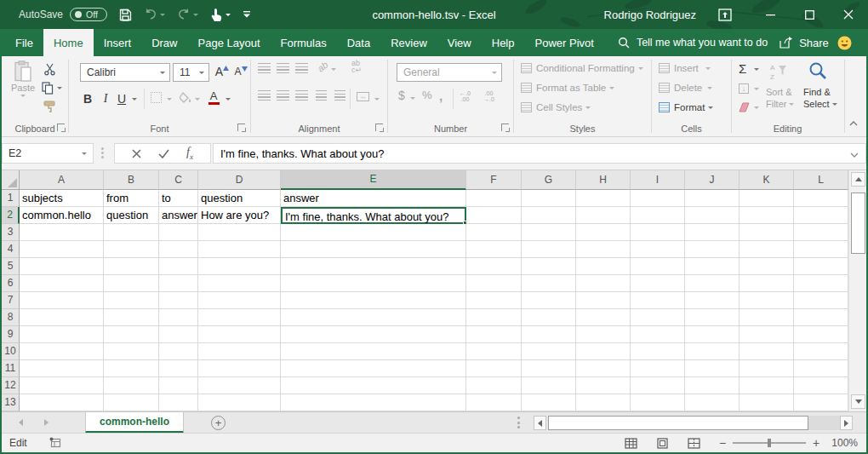 This screenshot has width=868, height=454. Describe the element at coordinates (460, 43) in the screenshot. I see `tab-view: View` at that location.